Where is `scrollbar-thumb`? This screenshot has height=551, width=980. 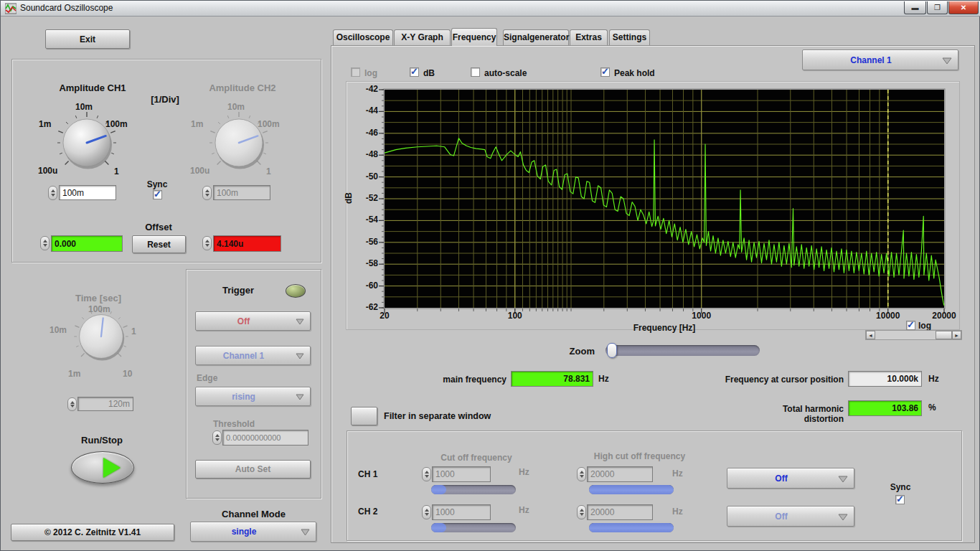
scrollbar-thumb is located at coordinates (944, 335).